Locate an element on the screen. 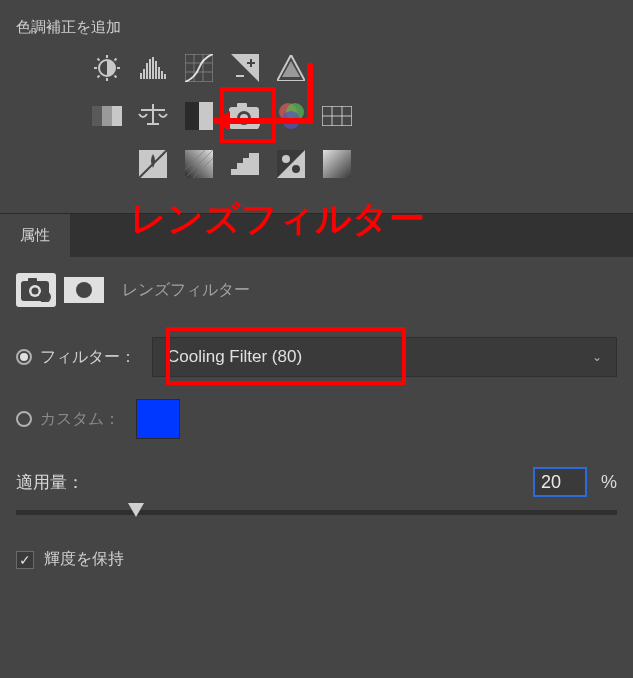 The height and width of the screenshot is (678, 633). gradient-map-icon is located at coordinates (199, 164).